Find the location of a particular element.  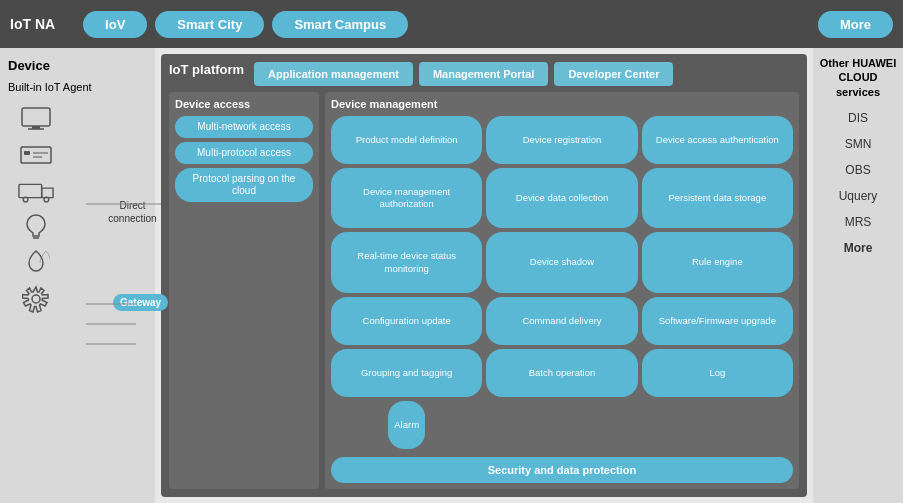

app-management-box: Application management is located at coordinates (334, 74).